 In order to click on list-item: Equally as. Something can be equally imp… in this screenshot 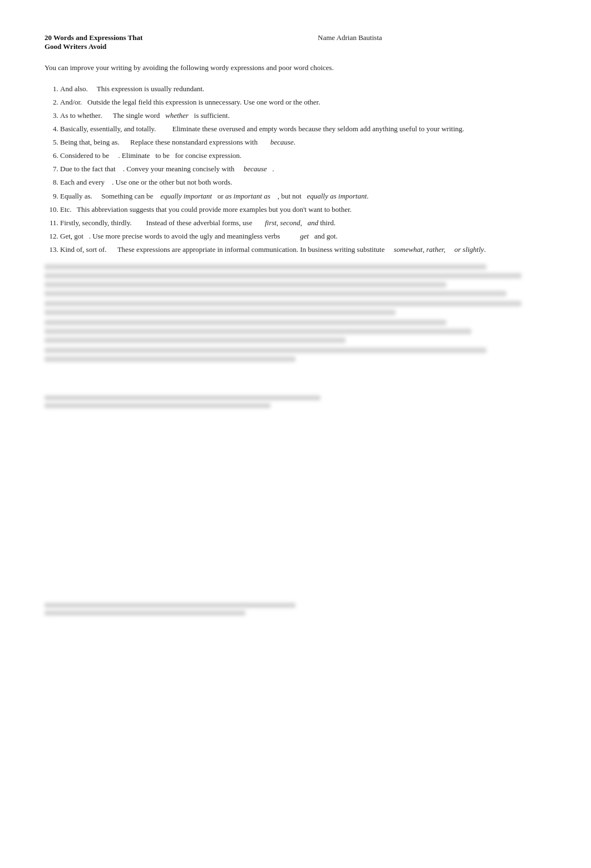, I will do `click(303, 196)`.